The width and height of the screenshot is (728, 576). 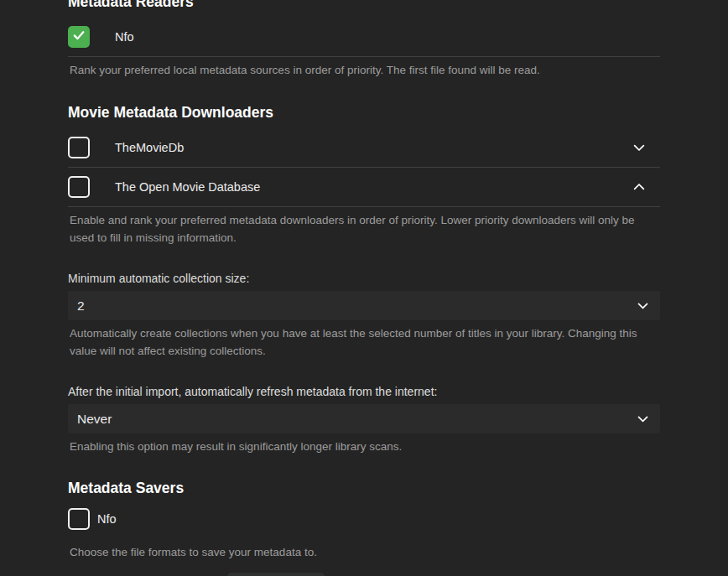 I want to click on themoviedb-checkbox, so click(x=79, y=148).